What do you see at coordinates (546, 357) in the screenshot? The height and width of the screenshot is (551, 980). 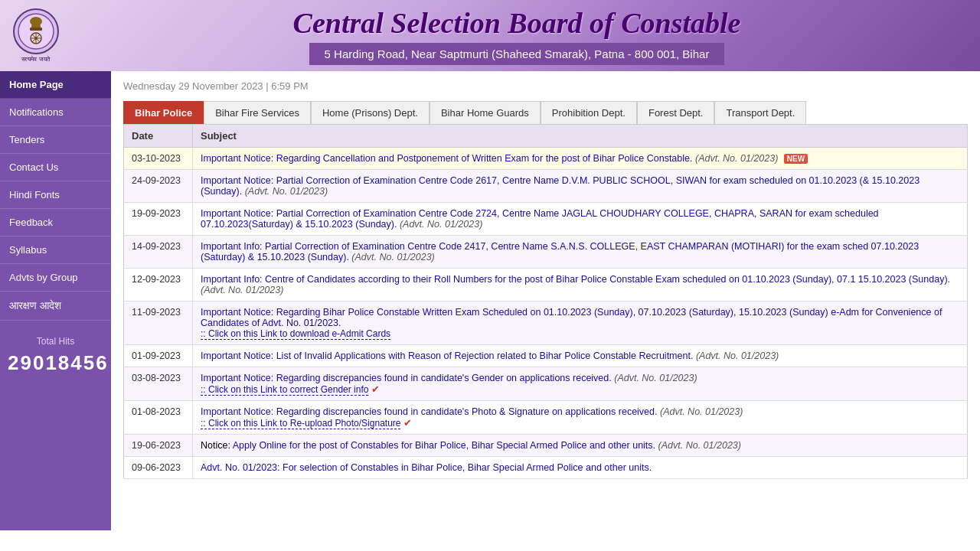 I see `table-row: 01-09-2023 Important Notice: List of Inv…` at bounding box center [546, 357].